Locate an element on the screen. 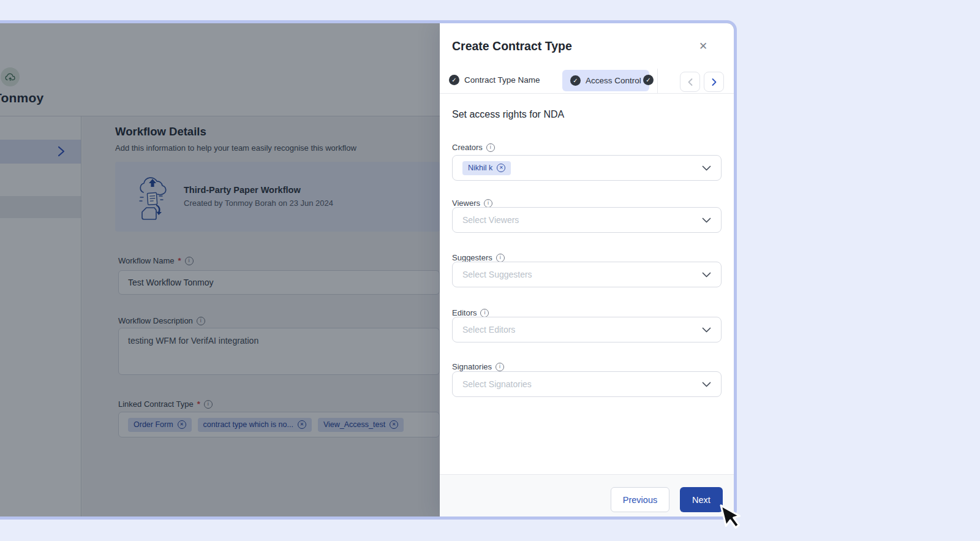 This screenshot has height=541, width=980. chevron-right-icon is located at coordinates (714, 82).